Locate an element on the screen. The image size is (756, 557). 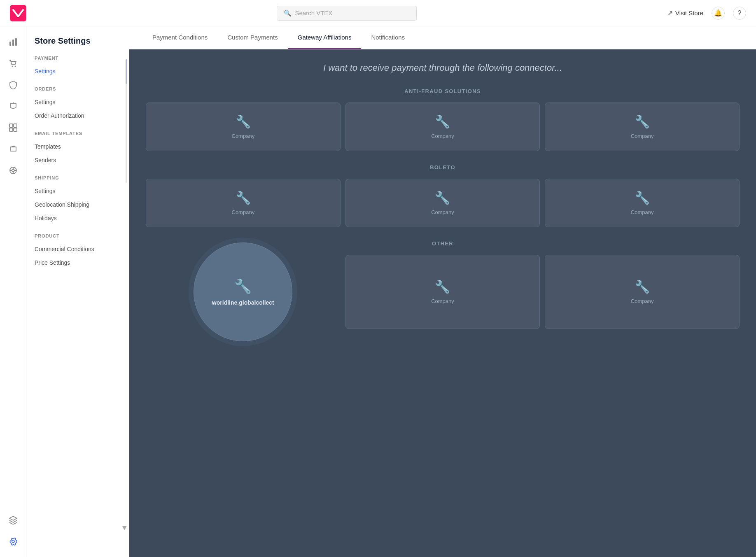
sidebar-link-order-authorization: Order Authorization is located at coordinates (77, 116).